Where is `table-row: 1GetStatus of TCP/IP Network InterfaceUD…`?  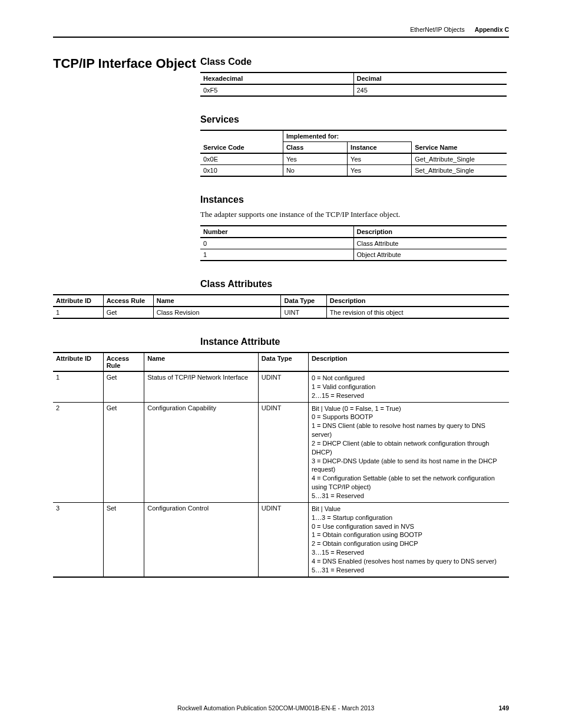
table-row: 1GetStatus of TCP/IP Network InterfaceUD… is located at coordinates (281, 387).